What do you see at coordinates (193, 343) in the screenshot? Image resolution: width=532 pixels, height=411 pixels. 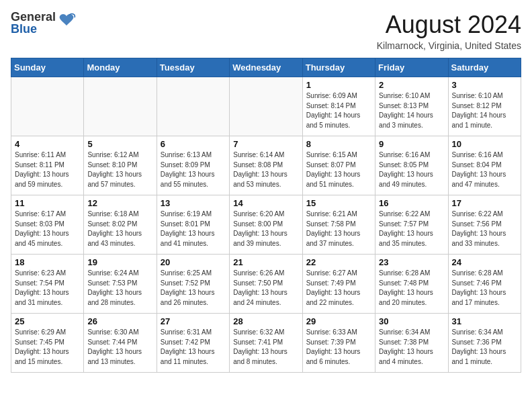 I see `calendar-cell: 27Sunrise: 6:31 AM Sunset: 7:42 PM Dayli…` at bounding box center [193, 343].